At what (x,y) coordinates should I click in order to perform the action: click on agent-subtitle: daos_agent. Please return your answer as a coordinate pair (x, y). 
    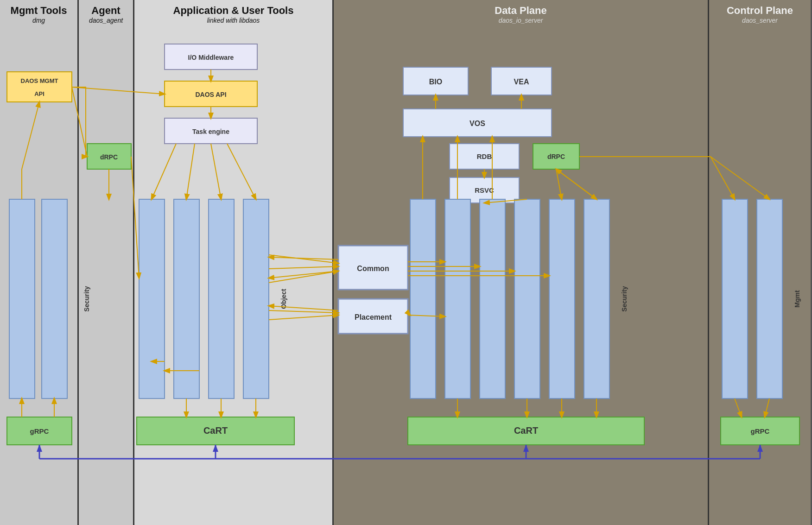
    Looking at the image, I should click on (106, 20).